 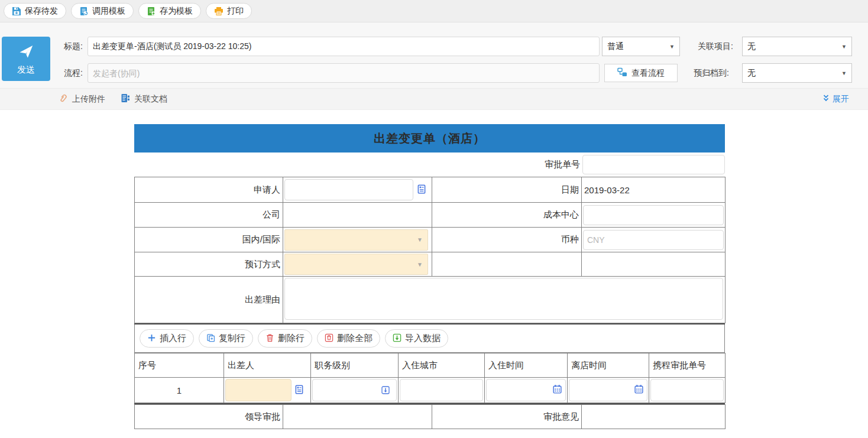 I want to click on paperclip-icon, so click(x=63, y=99).